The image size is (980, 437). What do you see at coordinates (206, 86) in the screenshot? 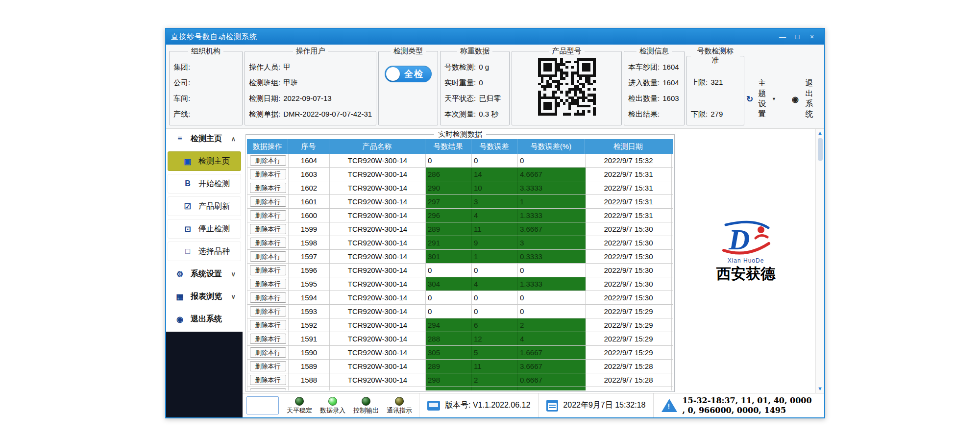
I see `org-box: 组织机构 集团:公司:车间:产线:` at bounding box center [206, 86].